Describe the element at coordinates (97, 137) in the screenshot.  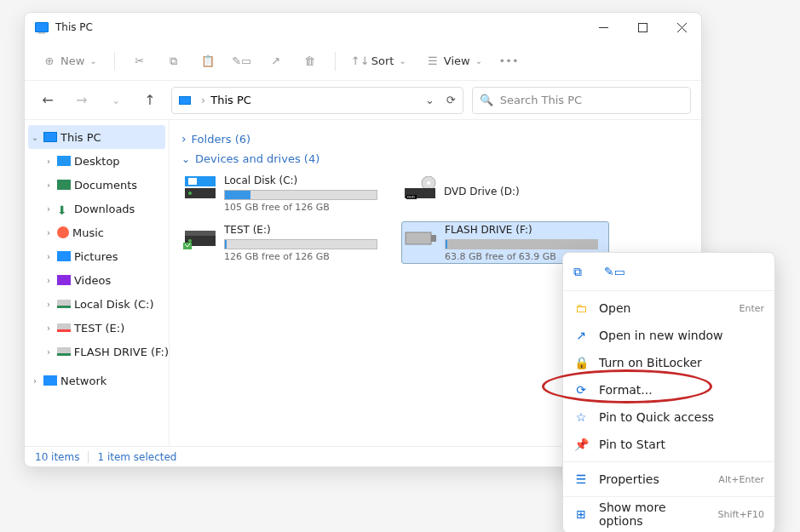
I see `sidebar-item-this-pc: ⌄ This PC` at that location.